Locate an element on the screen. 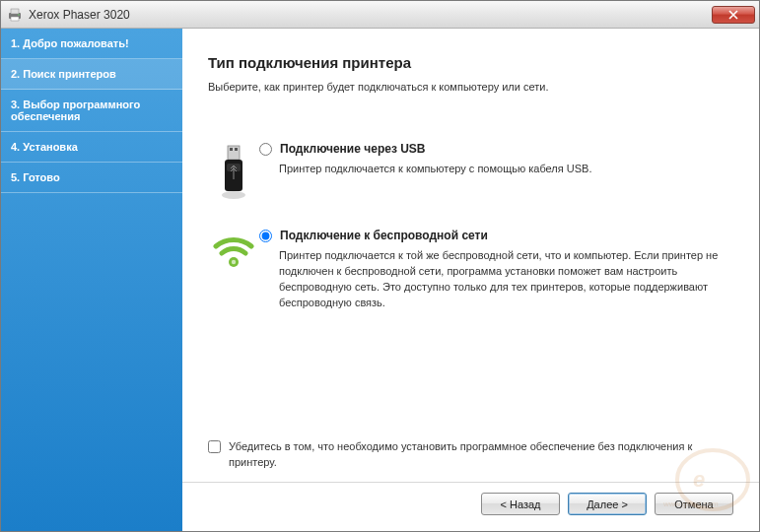 The width and height of the screenshot is (760, 532). option-usb-body: Подключение через USB Принтер подключает… is located at coordinates (497, 160).